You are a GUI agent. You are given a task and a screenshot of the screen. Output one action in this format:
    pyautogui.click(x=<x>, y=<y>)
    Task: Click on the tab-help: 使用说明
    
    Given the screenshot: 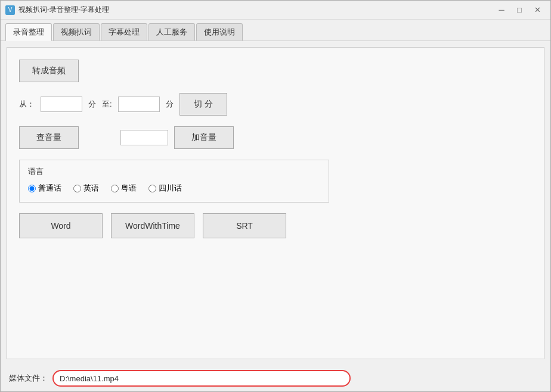 What is the action you would take?
    pyautogui.click(x=219, y=32)
    